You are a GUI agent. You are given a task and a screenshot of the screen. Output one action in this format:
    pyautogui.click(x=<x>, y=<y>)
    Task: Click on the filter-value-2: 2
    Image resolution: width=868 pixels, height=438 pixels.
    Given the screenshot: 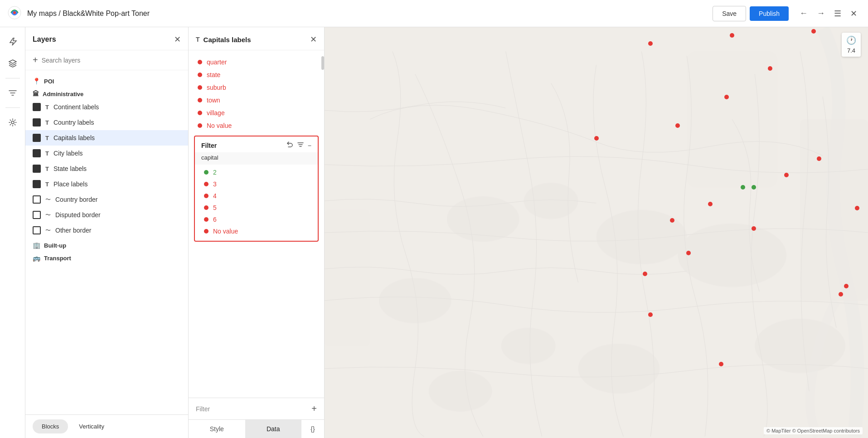 What is the action you would take?
    pyautogui.click(x=257, y=172)
    